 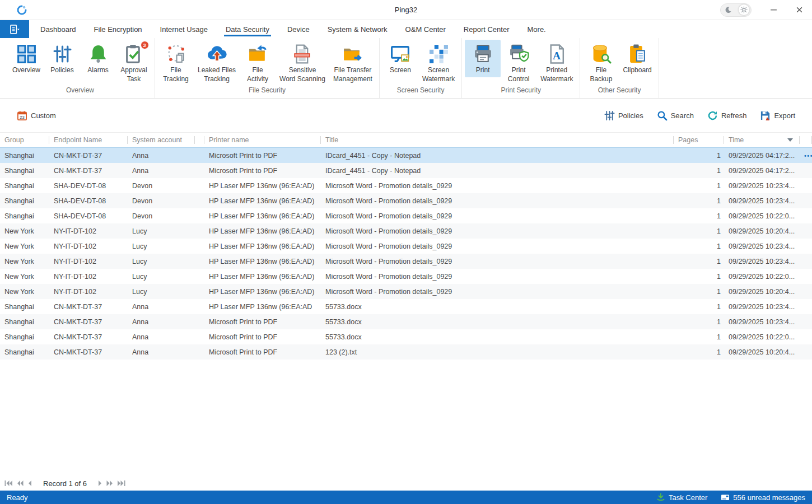 I want to click on prev-record-button, so click(x=30, y=483).